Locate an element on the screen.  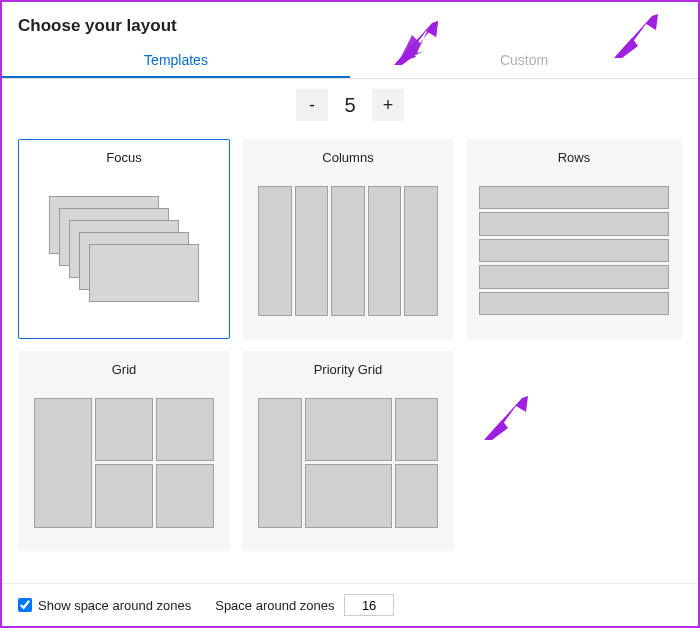
template-grid-label: Grid is located at coordinates (124, 370).